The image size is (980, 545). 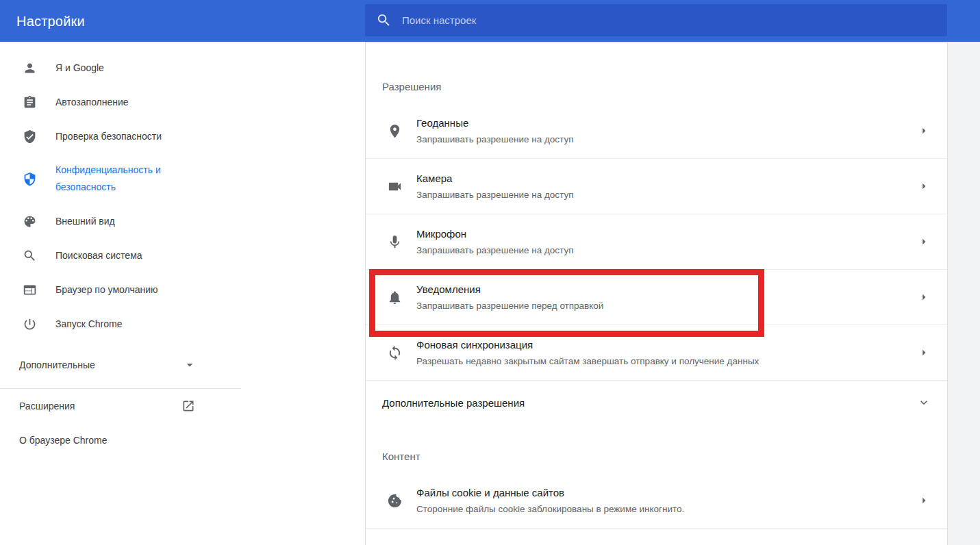 What do you see at coordinates (588, 362) in the screenshot?
I see `row-subtitle: Разрешать недавно закрытым сайтам заверш…` at bounding box center [588, 362].